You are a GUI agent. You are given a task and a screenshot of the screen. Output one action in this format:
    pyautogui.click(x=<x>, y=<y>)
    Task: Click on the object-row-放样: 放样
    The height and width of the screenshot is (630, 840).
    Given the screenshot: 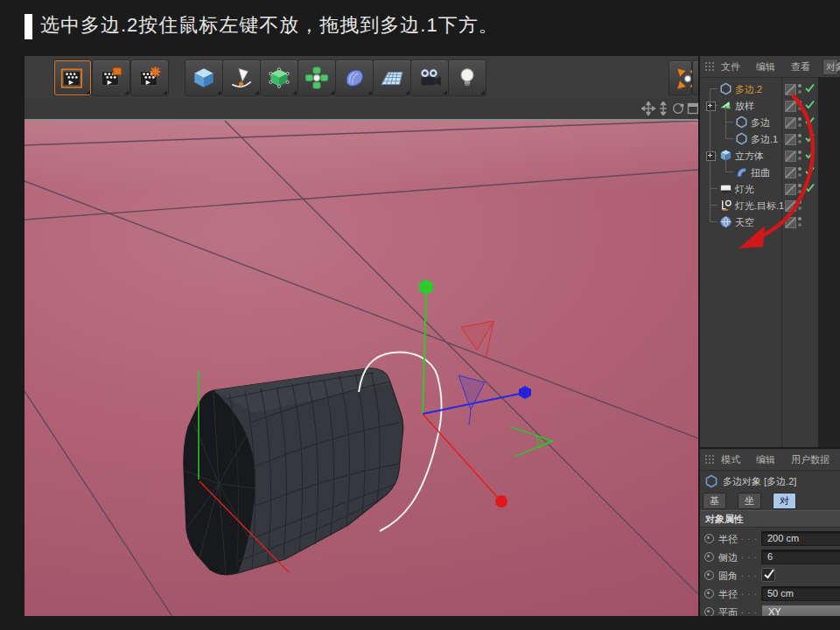 What is the action you would take?
    pyautogui.click(x=760, y=105)
    